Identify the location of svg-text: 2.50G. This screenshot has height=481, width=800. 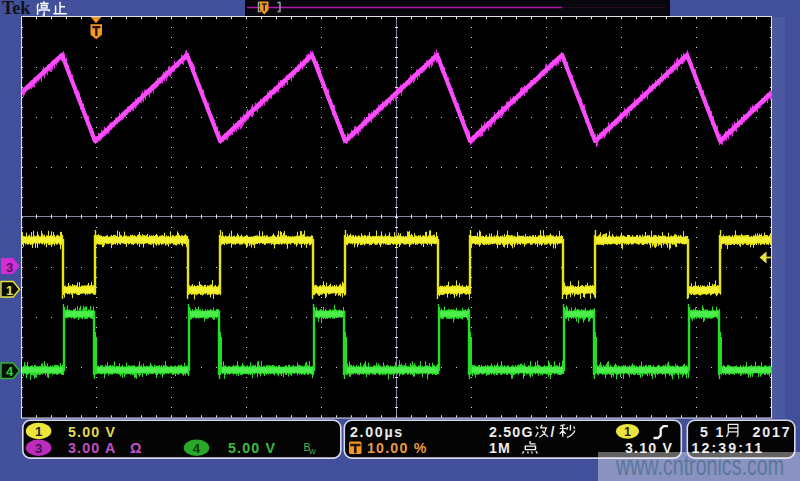
(512, 432).